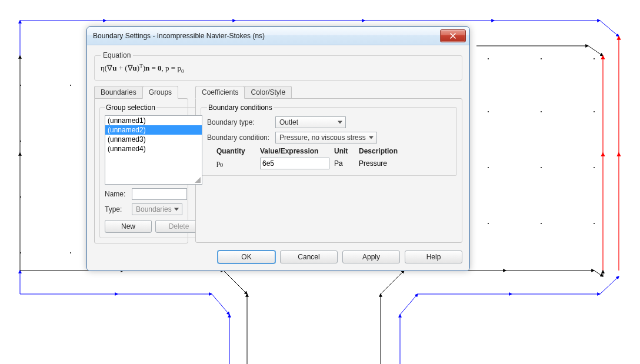 This screenshot has height=364, width=640. Describe the element at coordinates (240, 108) in the screenshot. I see `boundary-conditions-legend: Boundary conditions` at that location.